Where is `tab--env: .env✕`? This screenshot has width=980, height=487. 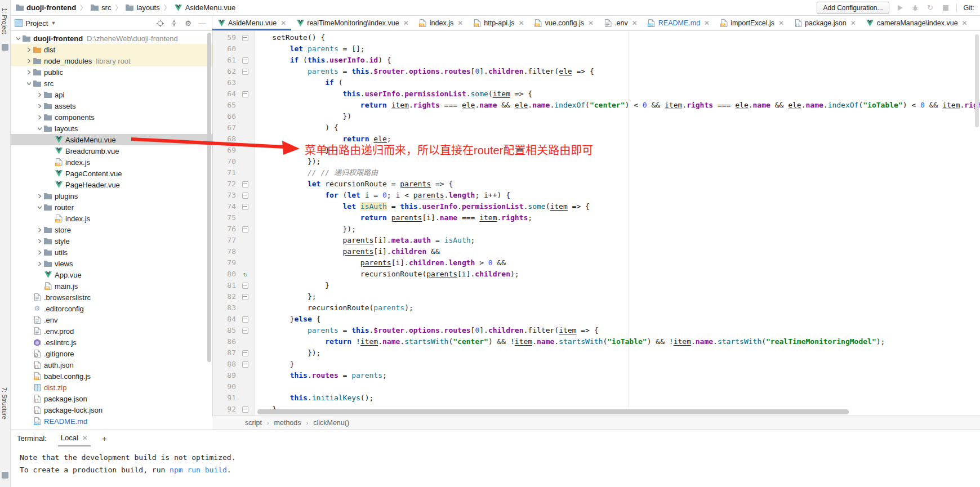 tab--env: .env✕ is located at coordinates (621, 23).